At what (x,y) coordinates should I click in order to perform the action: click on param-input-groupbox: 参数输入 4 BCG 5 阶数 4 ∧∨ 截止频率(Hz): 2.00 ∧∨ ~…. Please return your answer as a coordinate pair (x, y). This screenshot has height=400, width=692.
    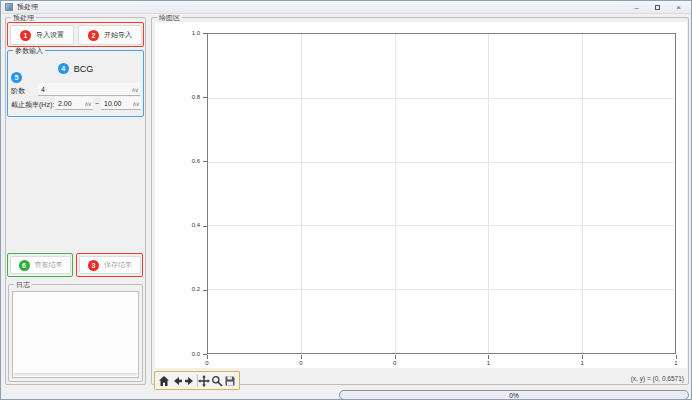
    Looking at the image, I should click on (76, 84).